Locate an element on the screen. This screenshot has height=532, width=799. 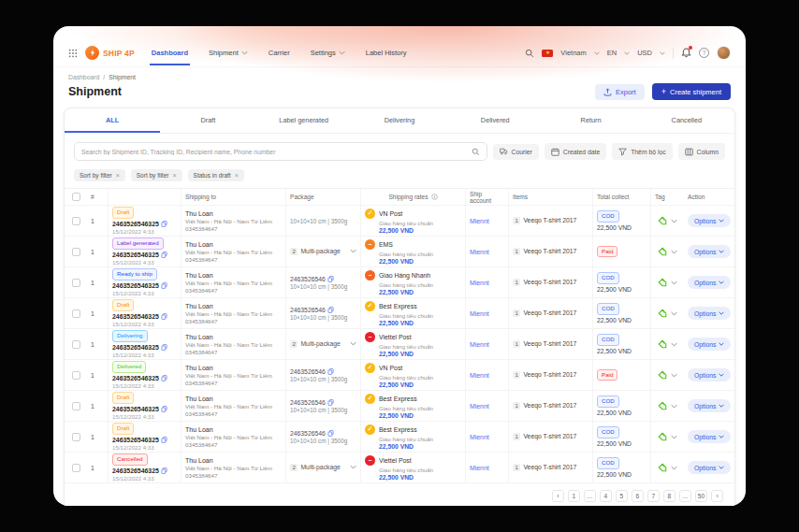
page-button: 7 is located at coordinates (653, 496).